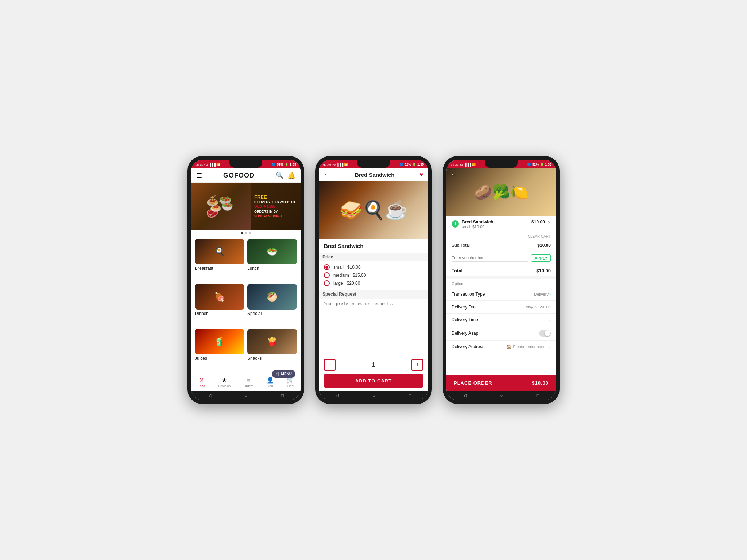 The image size is (747, 560). Describe the element at coordinates (374, 365) in the screenshot. I see `quantity-value: 1` at that location.